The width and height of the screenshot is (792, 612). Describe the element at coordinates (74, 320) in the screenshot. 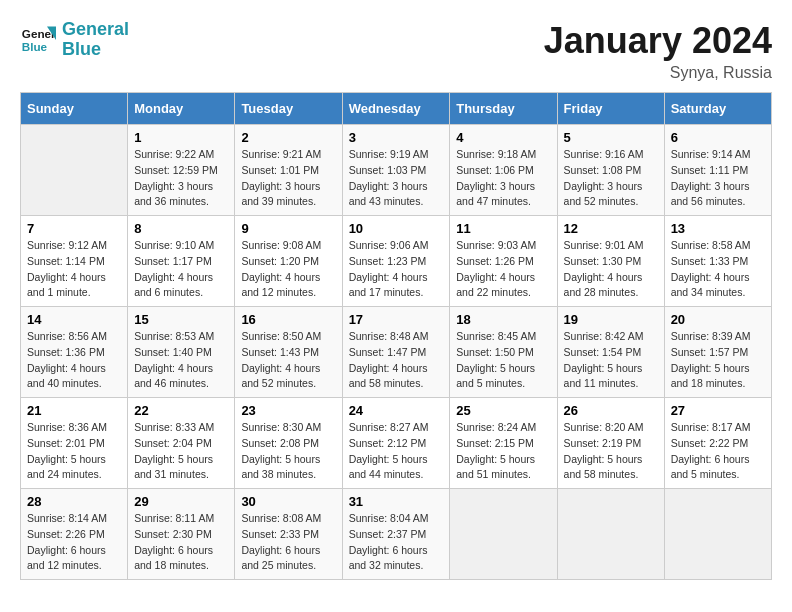

I see `day-number: 14` at that location.